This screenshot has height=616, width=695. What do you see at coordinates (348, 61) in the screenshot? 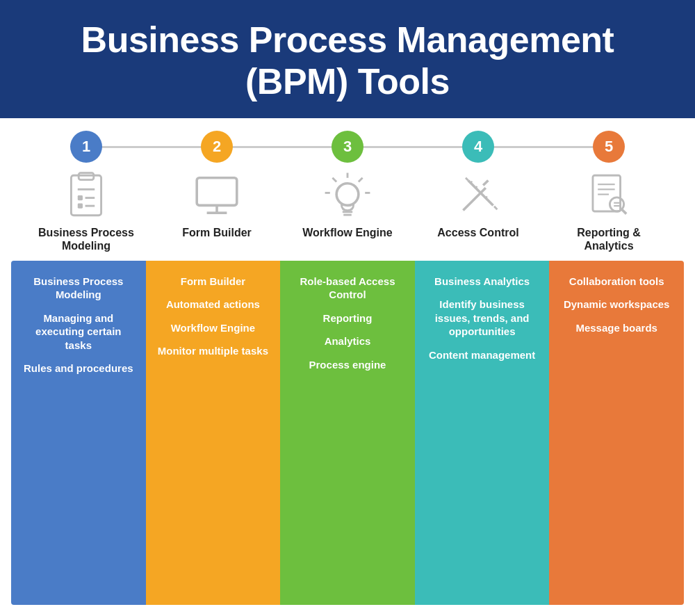
I see `page-title: Business Process Management (BPM) Tools` at bounding box center [348, 61].